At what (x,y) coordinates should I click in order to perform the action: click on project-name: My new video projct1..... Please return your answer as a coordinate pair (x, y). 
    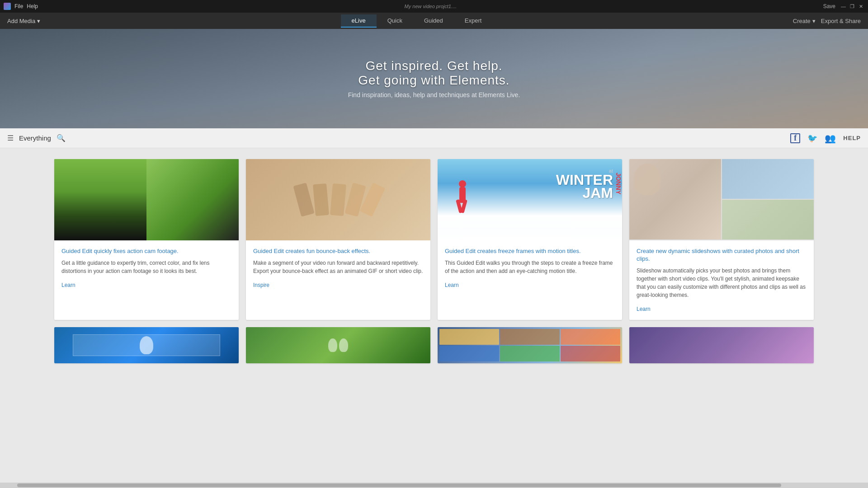
    Looking at the image, I should click on (431, 6).